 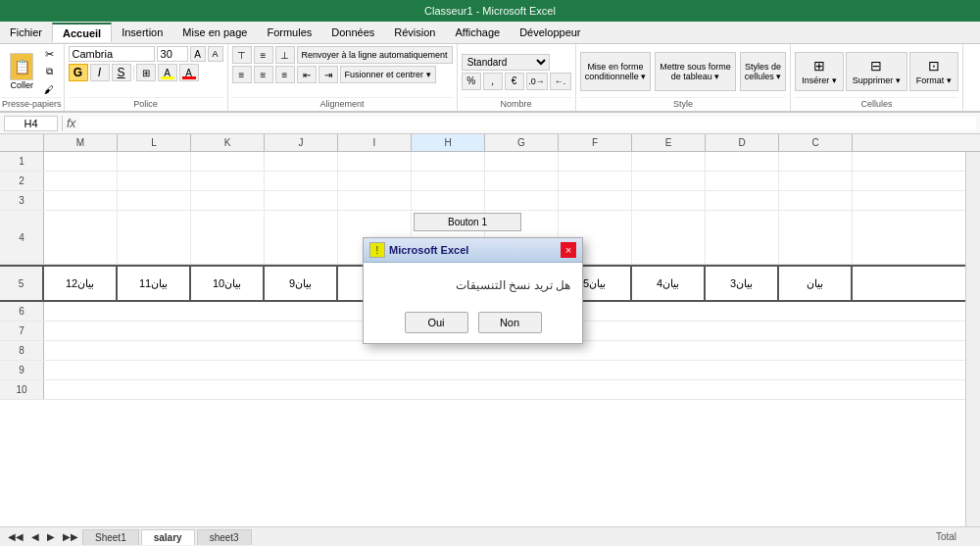 I want to click on formula-bar: fx, so click(x=490, y=124).